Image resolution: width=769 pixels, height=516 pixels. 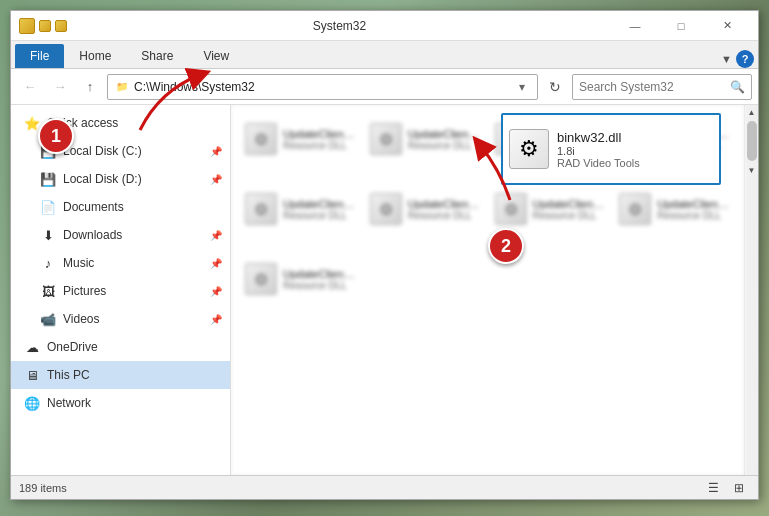 What do you see at coordinates (30, 87) in the screenshot?
I see `back-button: ←` at bounding box center [30, 87].